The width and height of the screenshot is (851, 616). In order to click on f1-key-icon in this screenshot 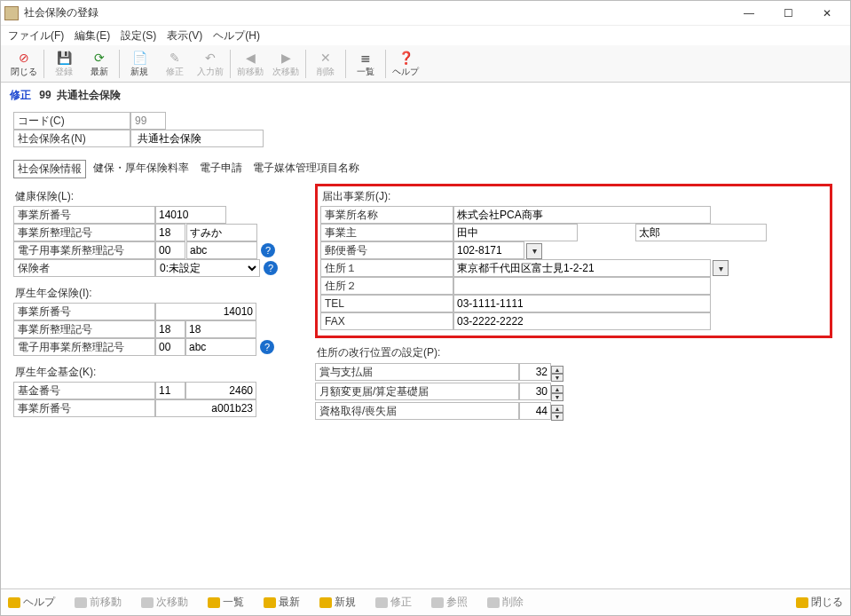, I will do `click(14, 603)`.